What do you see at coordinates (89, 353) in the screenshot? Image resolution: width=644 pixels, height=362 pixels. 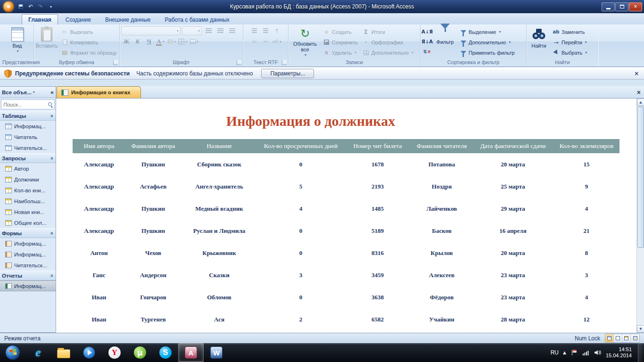 I see `taskbar-item-media-player` at bounding box center [89, 353].